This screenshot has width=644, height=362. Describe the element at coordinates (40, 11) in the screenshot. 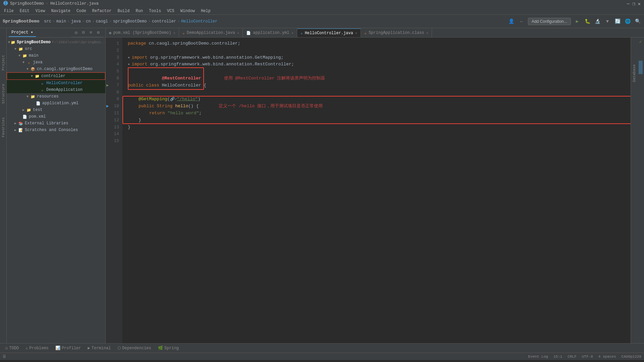

I see `menu-view: View` at that location.